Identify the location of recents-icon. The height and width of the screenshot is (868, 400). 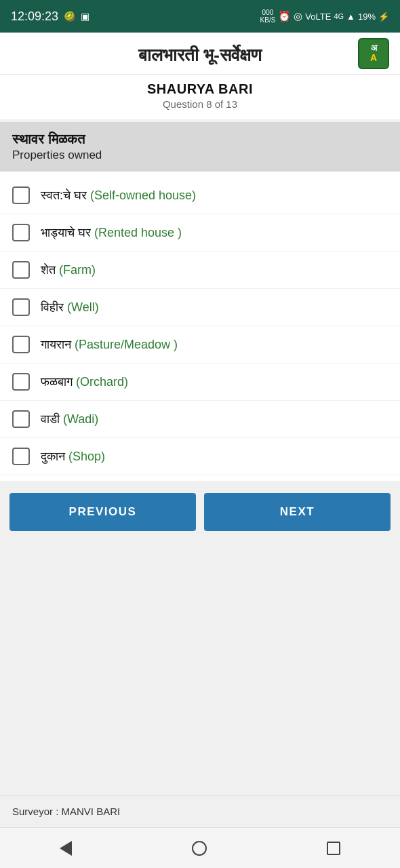
(334, 848).